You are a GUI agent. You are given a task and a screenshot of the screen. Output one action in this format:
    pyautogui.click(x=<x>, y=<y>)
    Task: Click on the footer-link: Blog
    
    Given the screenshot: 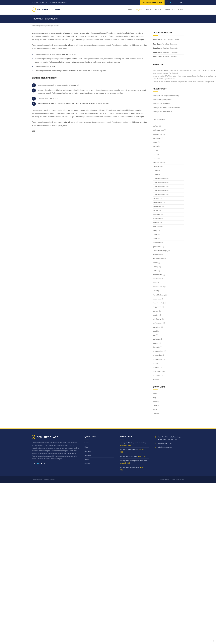 What is the action you would take?
    pyautogui.click(x=99, y=447)
    